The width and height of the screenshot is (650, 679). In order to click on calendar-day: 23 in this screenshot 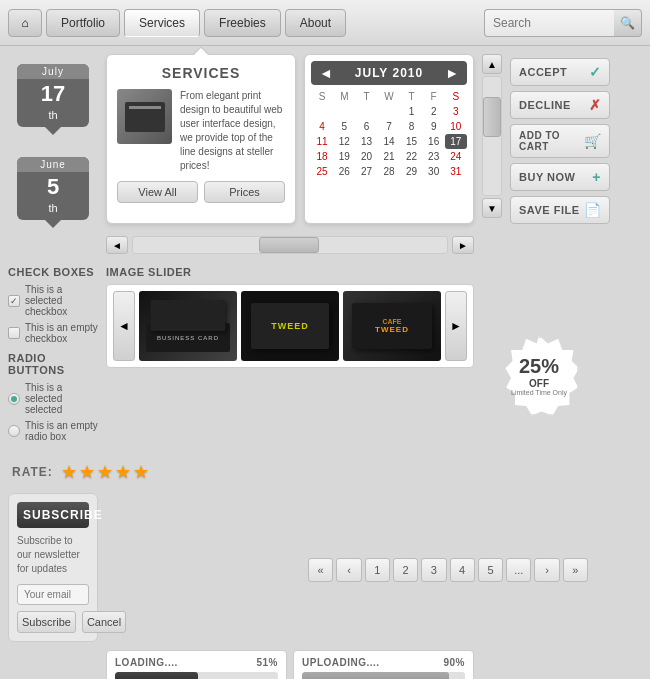, I will do `click(434, 156)`.